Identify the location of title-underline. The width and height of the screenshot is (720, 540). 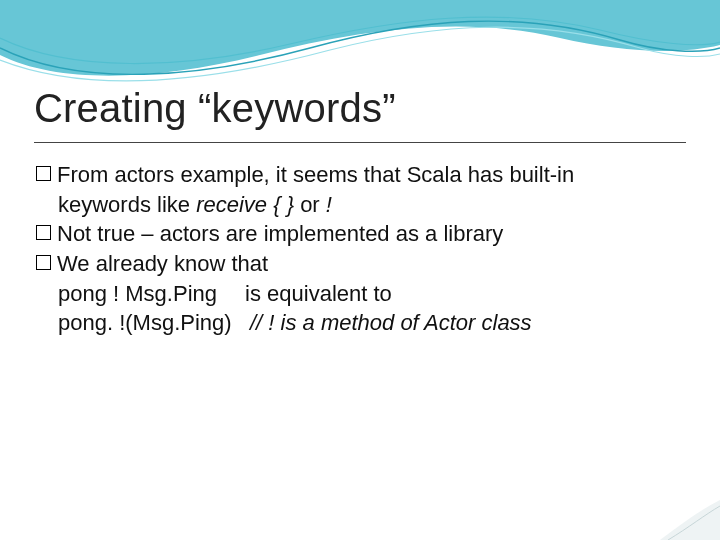
(360, 142).